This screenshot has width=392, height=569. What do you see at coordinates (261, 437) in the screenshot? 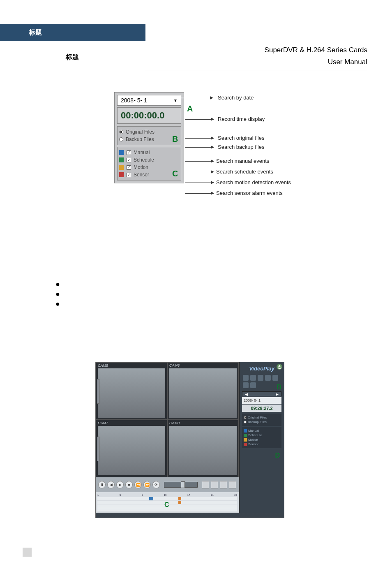
I see `videoplay-side-panel: ⏻ VideoPlay B ◀ ▶ 2008- 5- 1 09:29:27.2 …` at bounding box center [261, 437].